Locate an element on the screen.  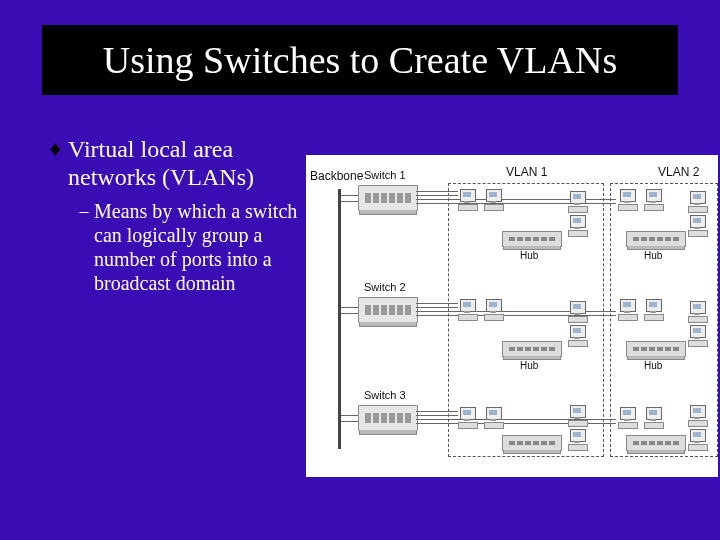
backbone-line is located at coordinates (340, 319).